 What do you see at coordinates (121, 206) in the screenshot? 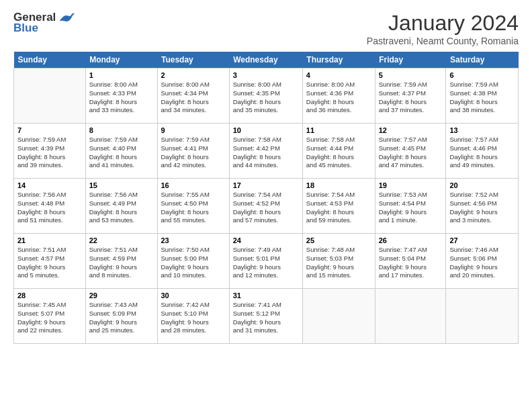
I see `calendar-cell: 15Sunrise: 7:56 AMSunset: 4:49 PMDayligh…` at bounding box center [121, 206].